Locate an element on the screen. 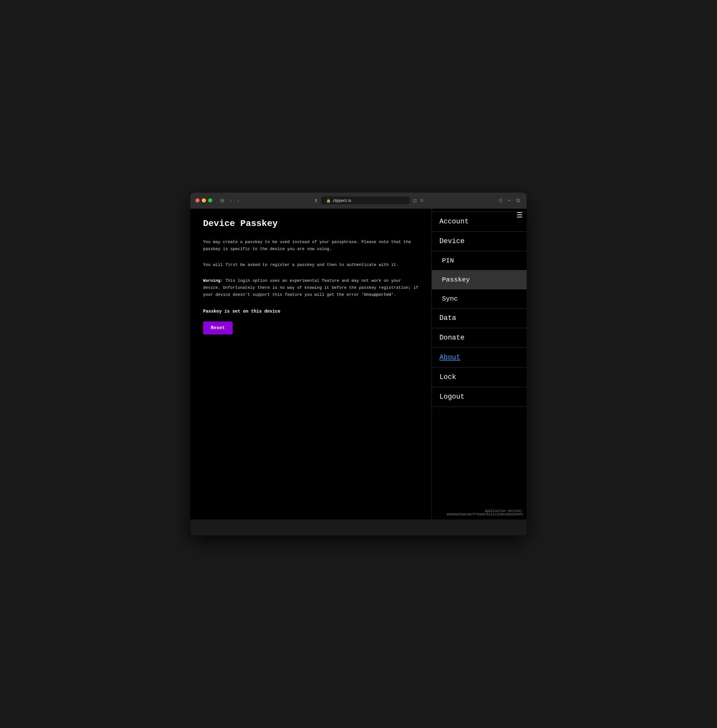  new-tab-button: + is located at coordinates (510, 200).